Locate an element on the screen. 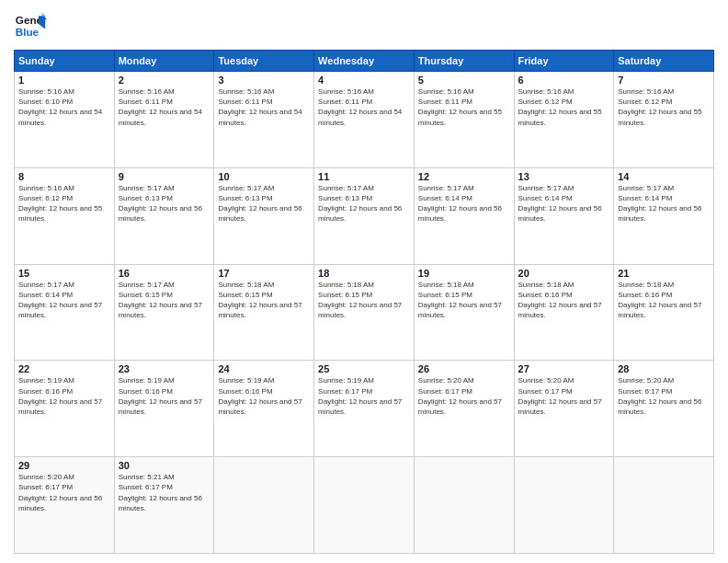 The width and height of the screenshot is (728, 563). calendar-day-cell: 2 Sunrise: 5:16 AMSunset: 6:11 PMDayligh… is located at coordinates (164, 120).